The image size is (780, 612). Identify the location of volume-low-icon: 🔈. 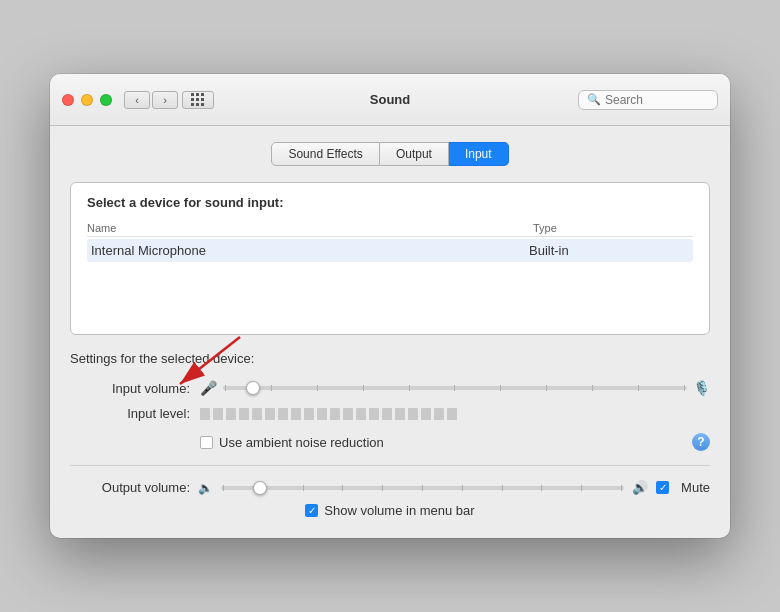
(206, 488).